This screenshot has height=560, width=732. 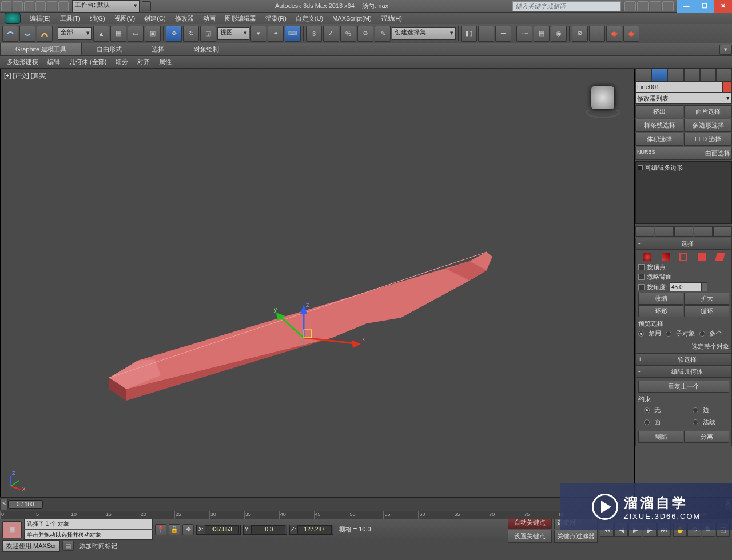 I want to click on chk-by-vertex: 按顶点, so click(x=684, y=267).